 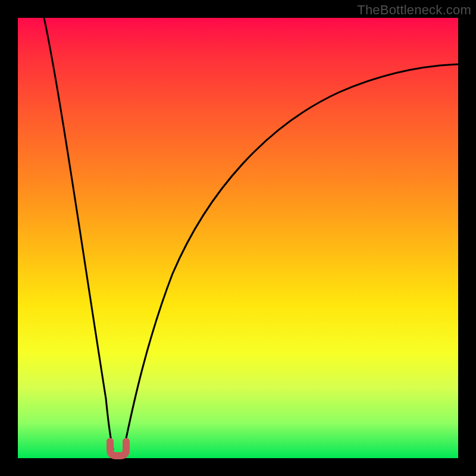 What do you see at coordinates (414, 10) in the screenshot?
I see `watermark-text: TheBottleneck.com` at bounding box center [414, 10].